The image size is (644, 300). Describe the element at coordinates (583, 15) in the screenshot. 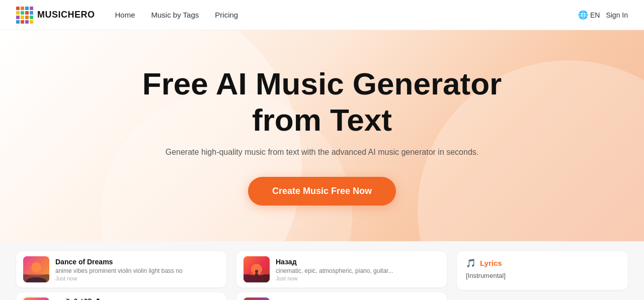

I see `globe-icon: 🌐` at that location.